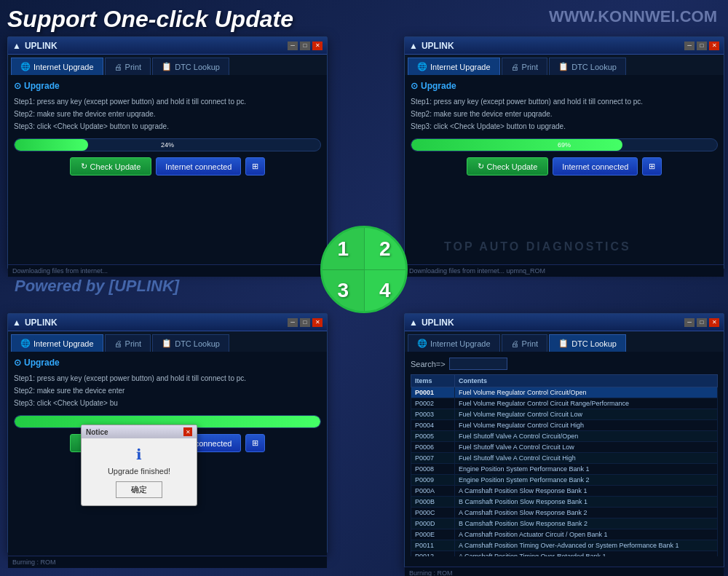  What do you see at coordinates (167, 145) in the screenshot?
I see `progress-text-1: 24%` at bounding box center [167, 145].